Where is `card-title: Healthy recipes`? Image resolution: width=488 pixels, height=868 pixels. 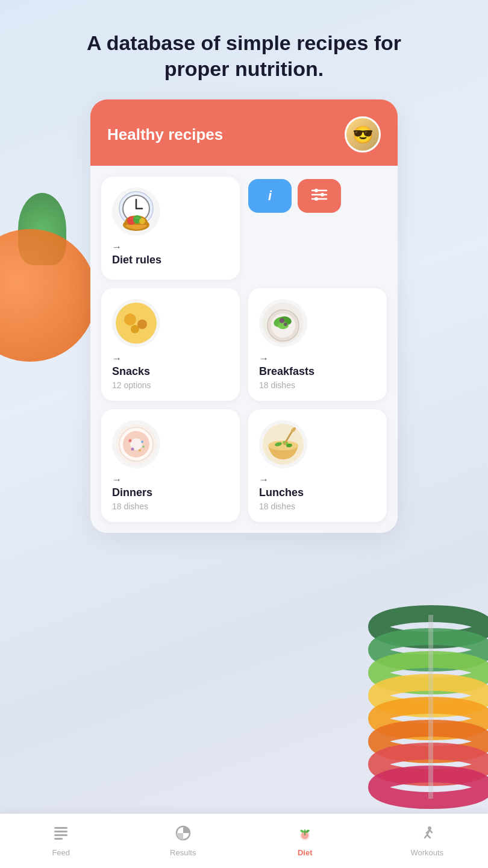
card-title: Healthy recipes is located at coordinates (165, 135).